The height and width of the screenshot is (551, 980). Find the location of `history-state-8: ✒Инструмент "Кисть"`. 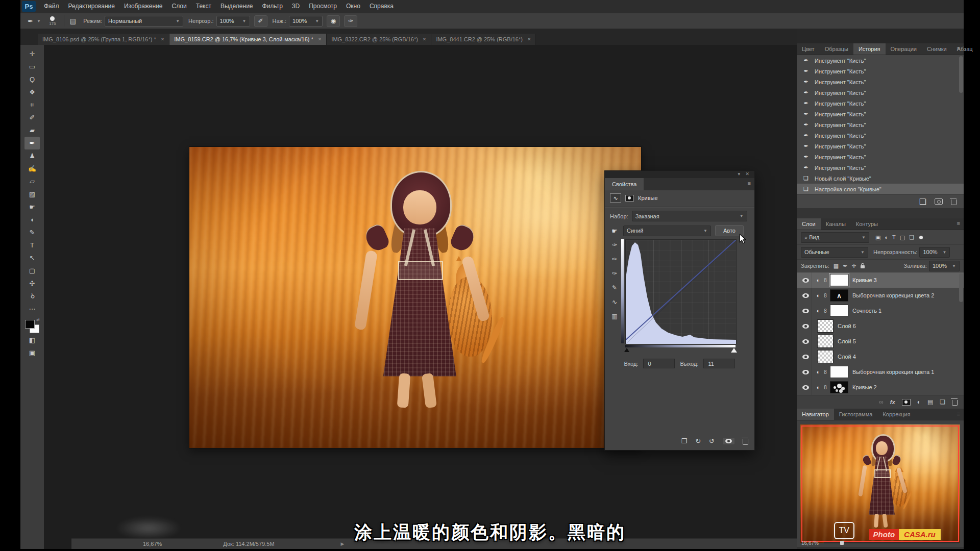

history-state-8: ✒Инструмент "Кисть" is located at coordinates (880, 146).